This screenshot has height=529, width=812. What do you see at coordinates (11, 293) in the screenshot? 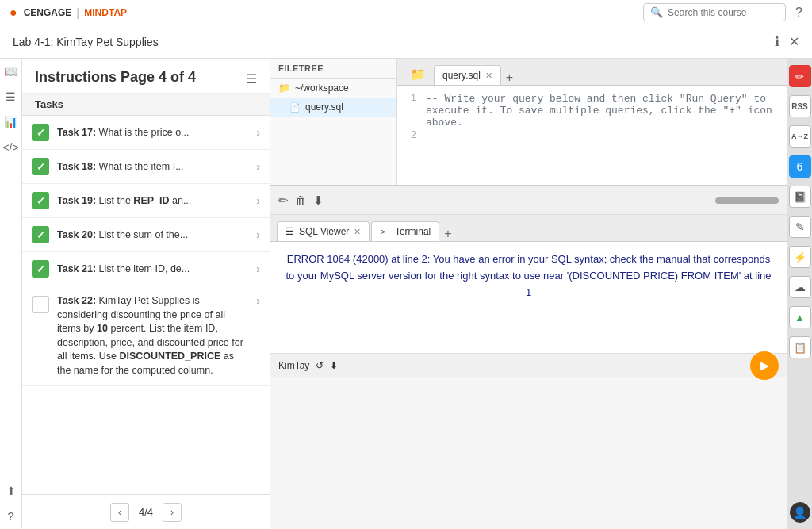
I see `left-sidebar: 📖 ☰ 📊 </> ⬆ ?` at bounding box center [11, 293].